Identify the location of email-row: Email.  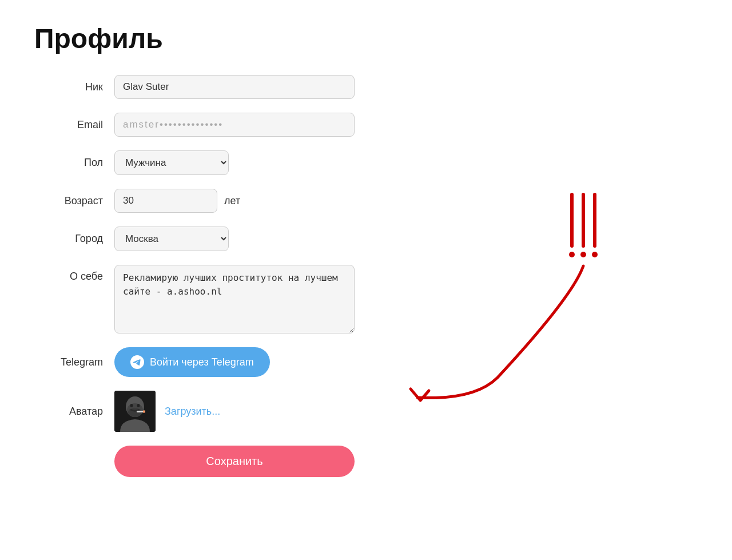
(234, 125).